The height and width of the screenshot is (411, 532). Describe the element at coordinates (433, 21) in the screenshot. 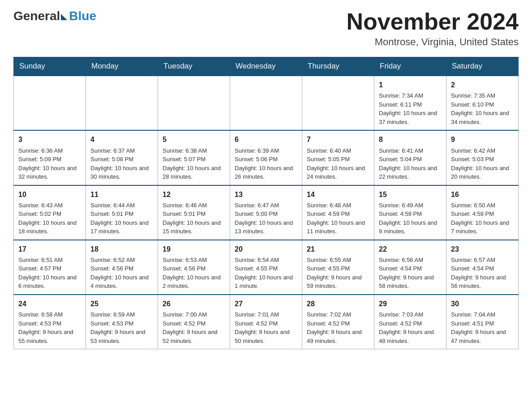

I see `month-title: November 2024` at that location.